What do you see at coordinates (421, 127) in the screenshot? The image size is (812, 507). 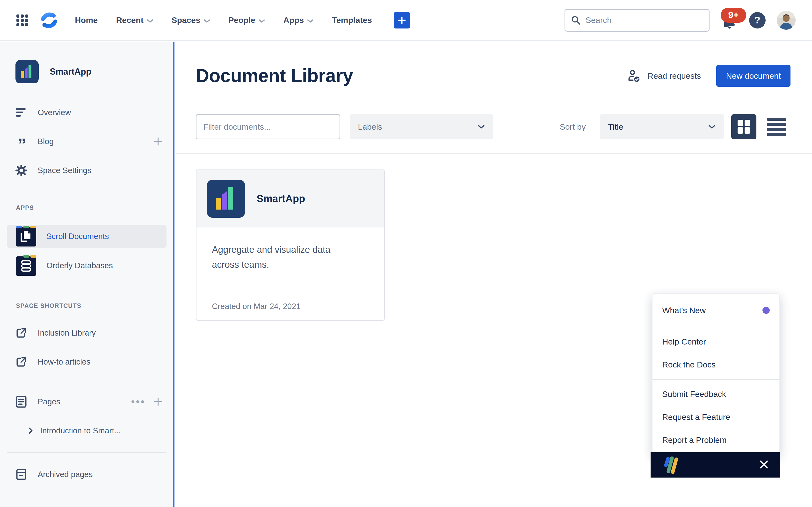 I see `labels-filter-dropdown: Labels` at bounding box center [421, 127].